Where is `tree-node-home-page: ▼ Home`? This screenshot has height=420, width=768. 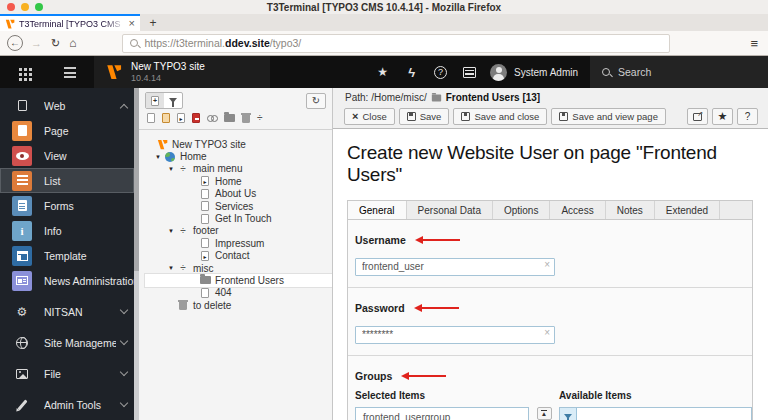 tree-node-home-page: ▼ Home is located at coordinates (238, 181).